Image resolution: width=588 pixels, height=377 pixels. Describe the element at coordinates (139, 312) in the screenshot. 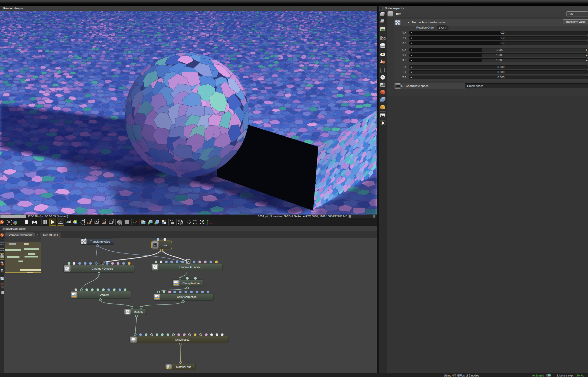

I see `svg-text: Multiply` at that location.